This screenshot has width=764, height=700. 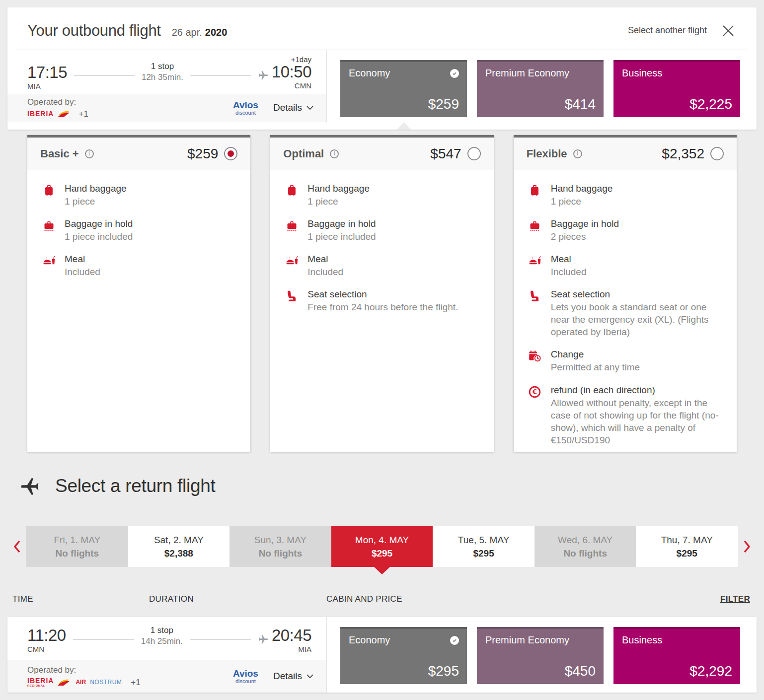 What do you see at coordinates (77, 547) in the screenshot?
I see `date-tab-fri-1-may: Fri, 1. MAY No flights` at bounding box center [77, 547].